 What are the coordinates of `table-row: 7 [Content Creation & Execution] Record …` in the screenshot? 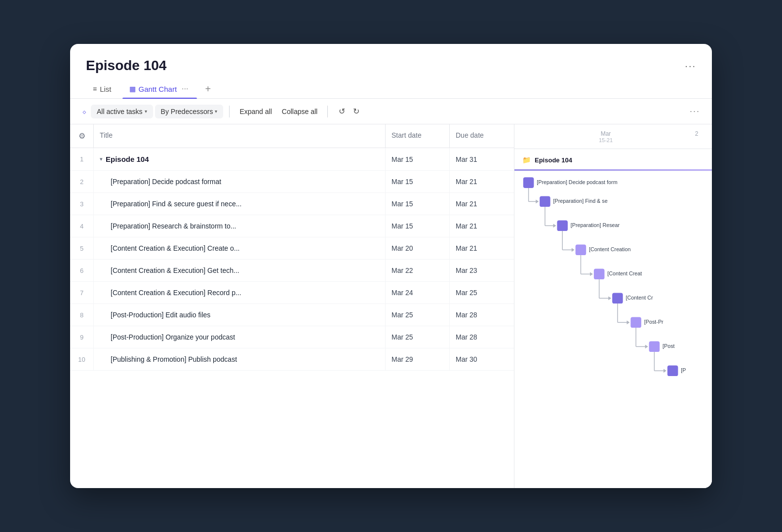 It's located at (292, 293).